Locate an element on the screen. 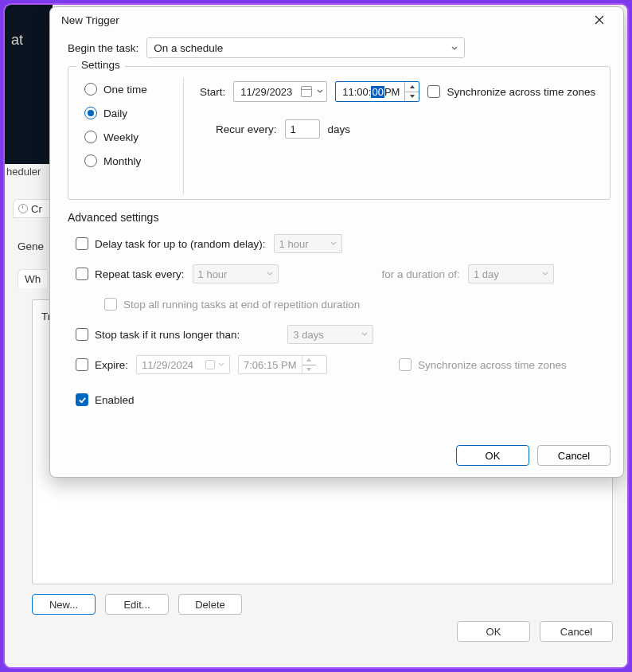 Image resolution: width=632 pixels, height=672 pixels. radio-weekly: Weekly is located at coordinates (127, 137).